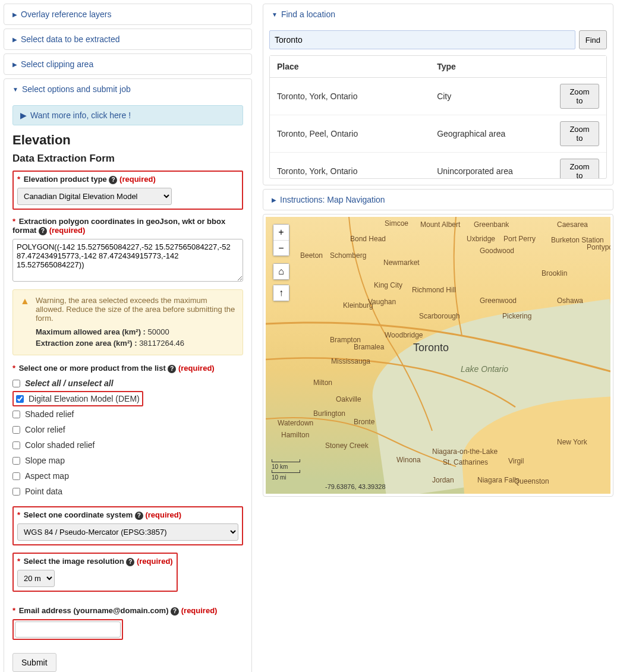  What do you see at coordinates (45, 430) in the screenshot?
I see `product-label: Color relief` at bounding box center [45, 430].